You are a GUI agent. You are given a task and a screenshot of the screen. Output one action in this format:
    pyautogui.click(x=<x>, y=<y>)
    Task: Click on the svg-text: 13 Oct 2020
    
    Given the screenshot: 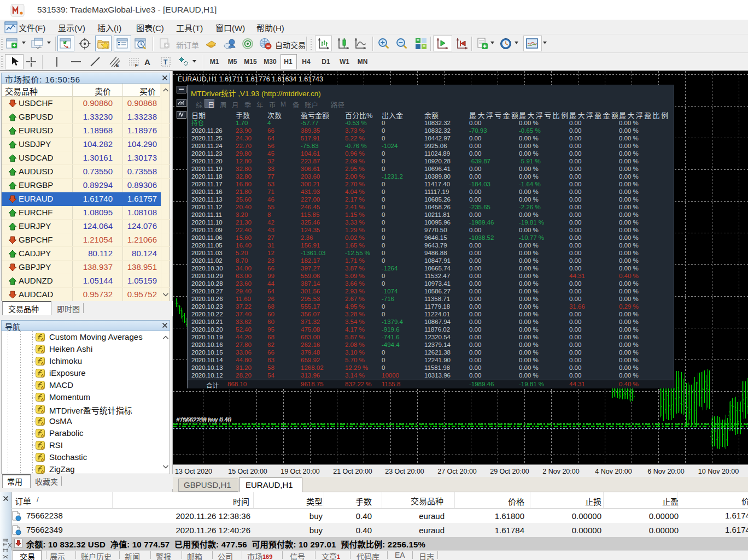 What is the action you would take?
    pyautogui.click(x=194, y=471)
    